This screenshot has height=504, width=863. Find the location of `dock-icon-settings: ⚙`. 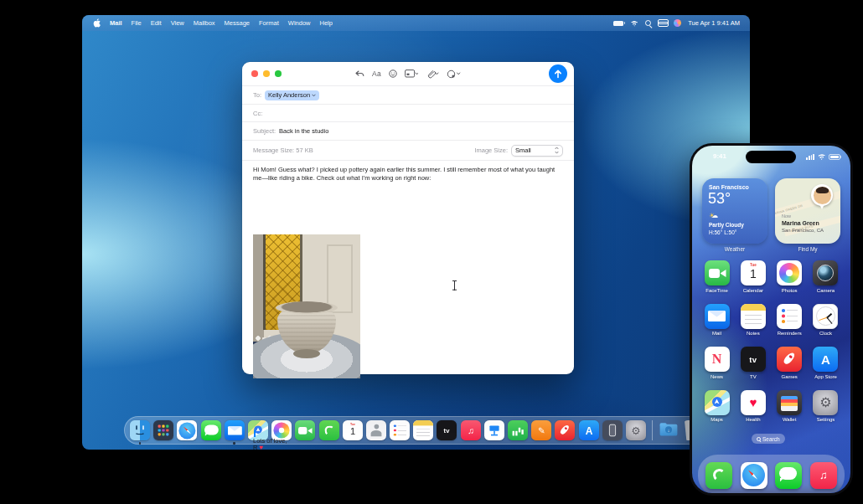

dock-icon-settings: ⚙ is located at coordinates (636, 430).